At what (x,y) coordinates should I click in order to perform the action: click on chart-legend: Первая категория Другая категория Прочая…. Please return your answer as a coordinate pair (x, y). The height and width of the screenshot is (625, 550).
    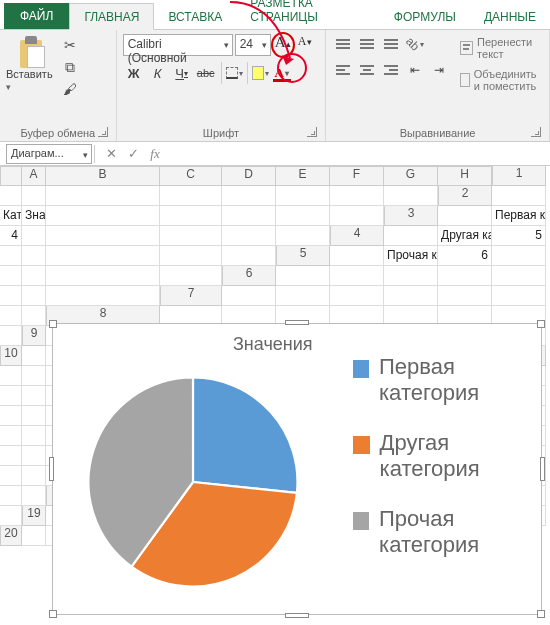
    Looking at the image, I should click on (447, 456).